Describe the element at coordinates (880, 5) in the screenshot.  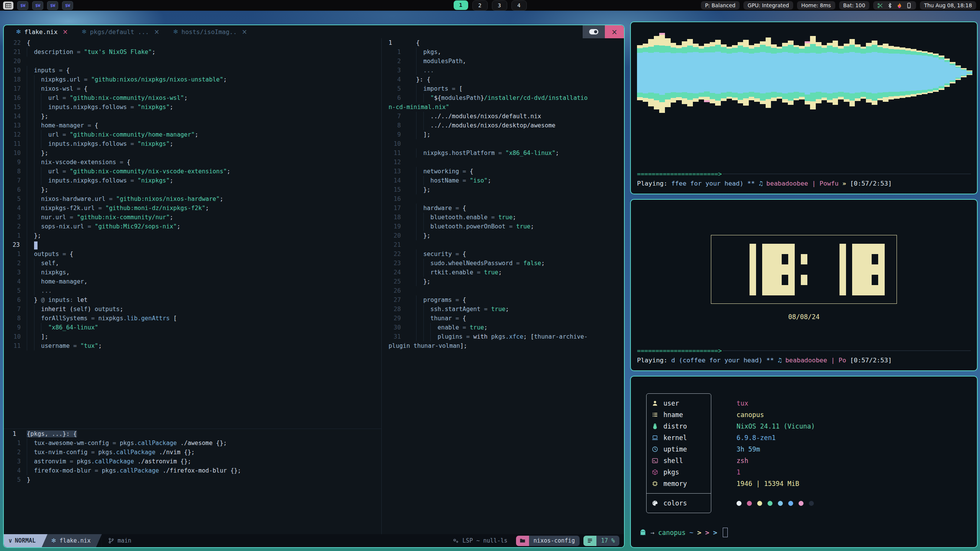
I see `scissors-icon` at that location.